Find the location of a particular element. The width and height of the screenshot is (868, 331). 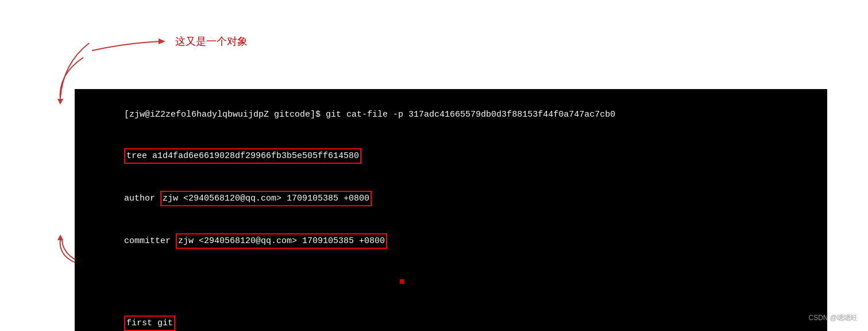

terminal-line-3: author zjw <2940568120@qq.com> 170910538… is located at coordinates (451, 199).